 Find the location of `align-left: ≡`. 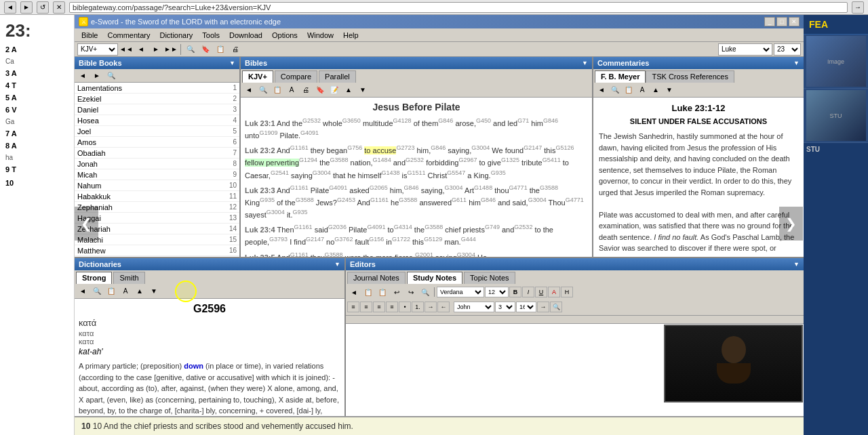

align-left: ≡ is located at coordinates (353, 307).